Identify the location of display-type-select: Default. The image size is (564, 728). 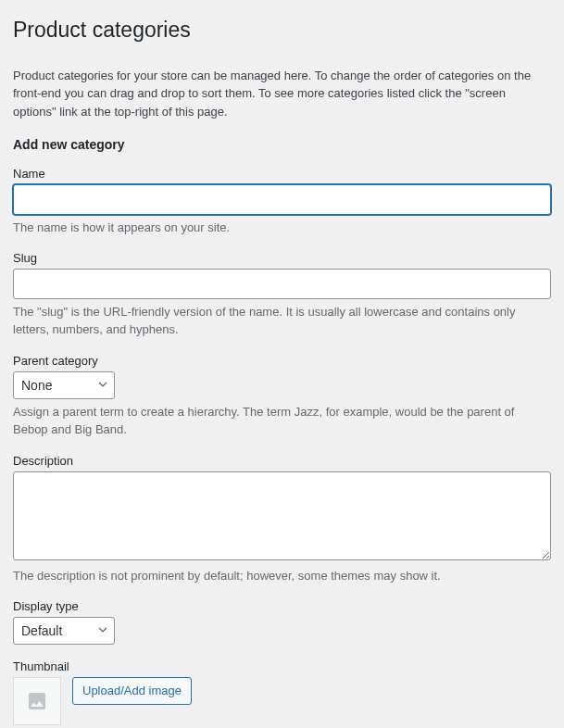
(64, 631).